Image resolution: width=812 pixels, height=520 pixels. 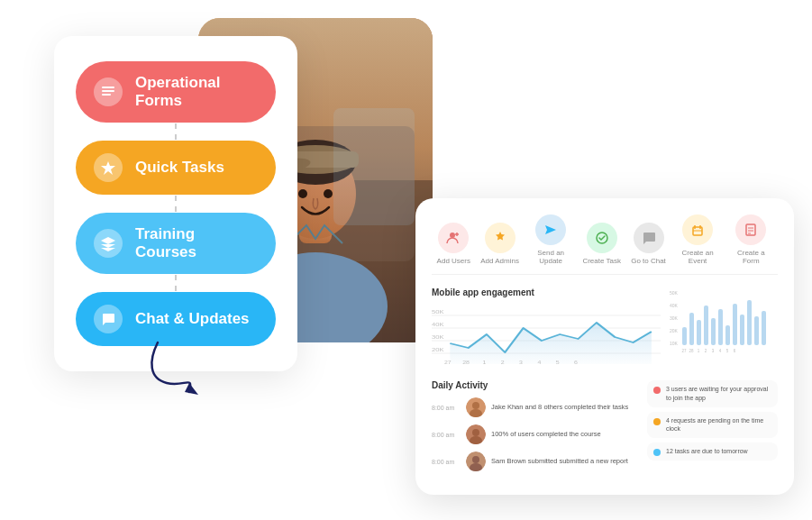 I want to click on activity-item-2: 8:00 am 100% of users completed the cour…, so click(x=535, y=434).